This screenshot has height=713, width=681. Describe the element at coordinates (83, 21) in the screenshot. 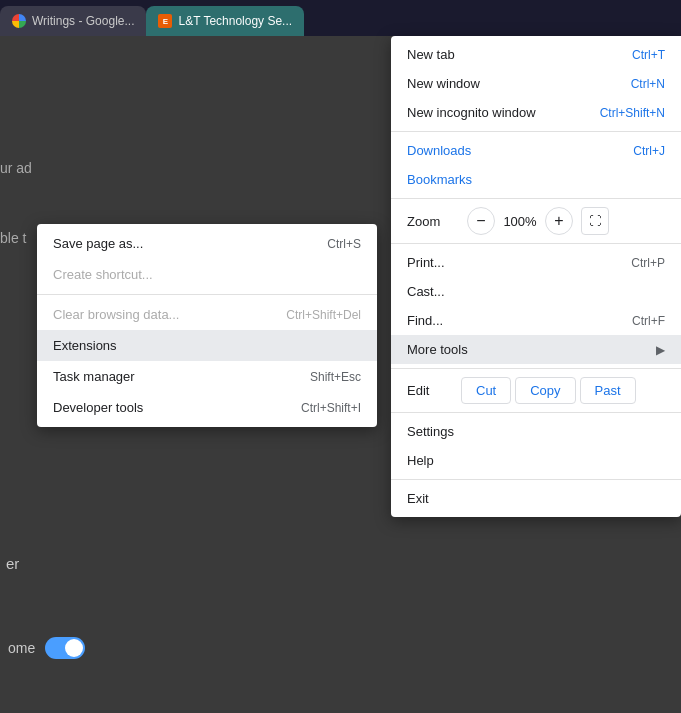

I see `tab-google-label: Writings - Google...` at that location.